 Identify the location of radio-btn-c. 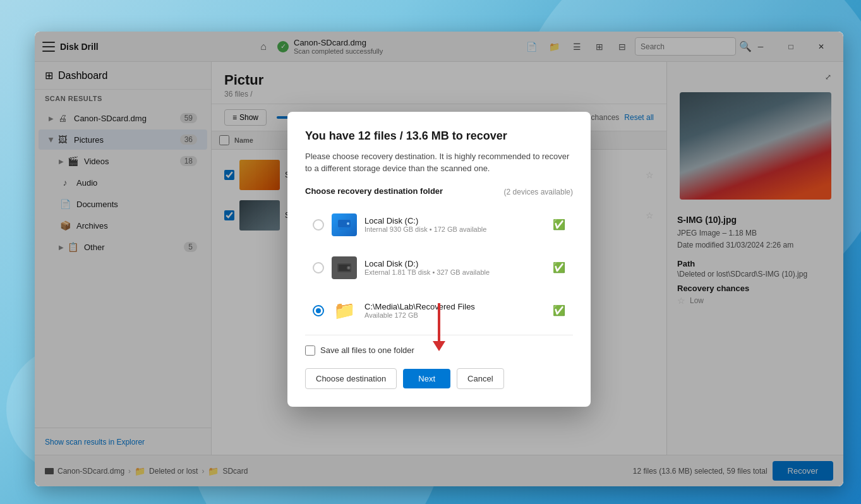
(318, 225).